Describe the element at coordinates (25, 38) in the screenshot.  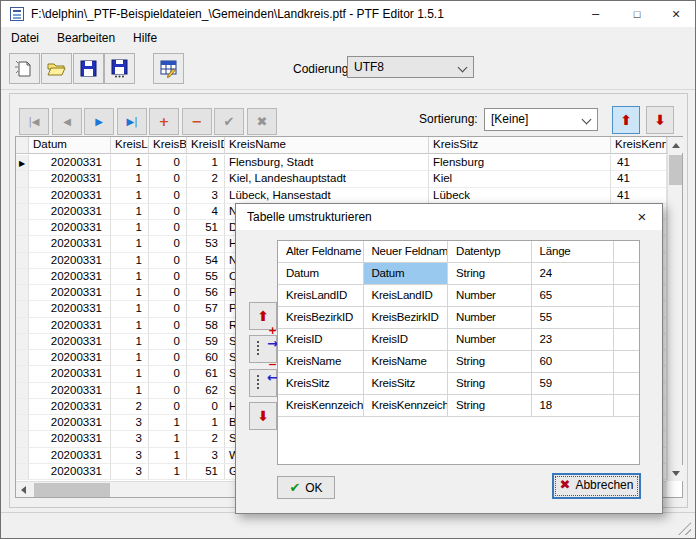
I see `menu-item: Datei` at that location.